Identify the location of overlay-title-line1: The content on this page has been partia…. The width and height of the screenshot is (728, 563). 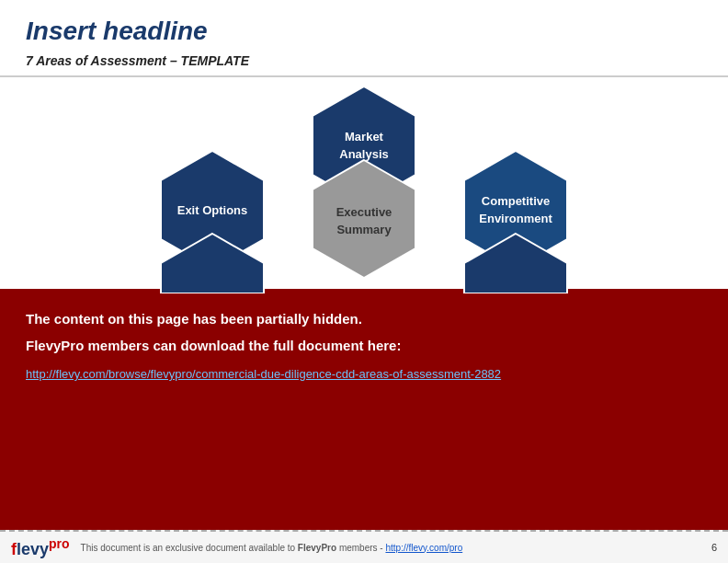
(364, 320).